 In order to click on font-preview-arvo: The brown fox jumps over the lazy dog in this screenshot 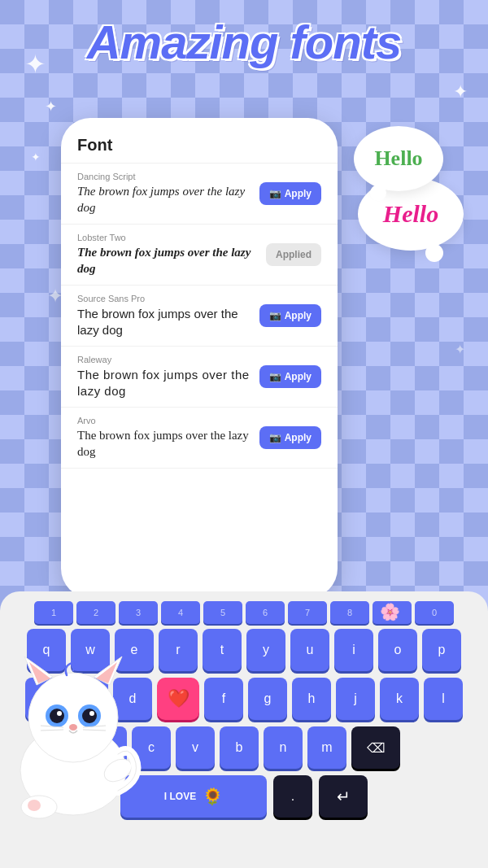, I will do `click(164, 444)`.